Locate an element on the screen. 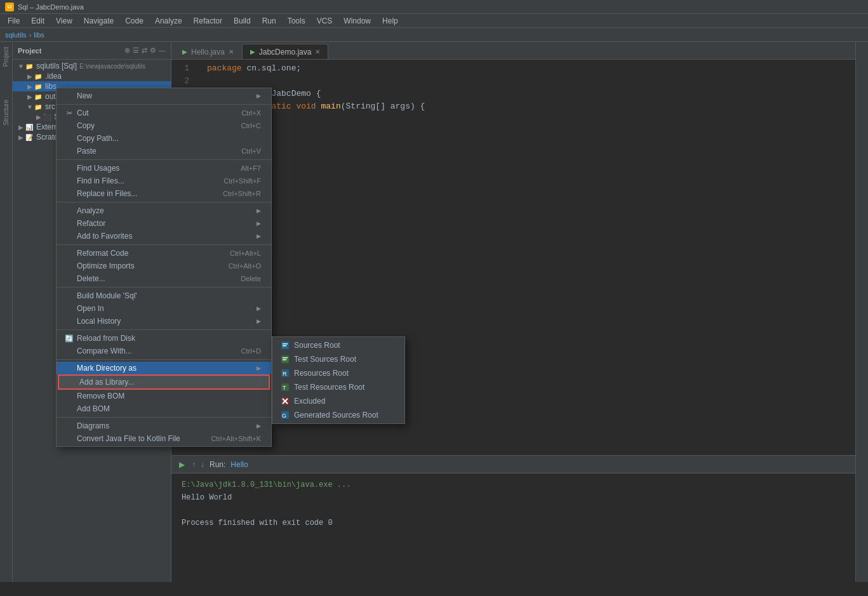 This screenshot has width=868, height=596. menu-file: File is located at coordinates (14, 21).